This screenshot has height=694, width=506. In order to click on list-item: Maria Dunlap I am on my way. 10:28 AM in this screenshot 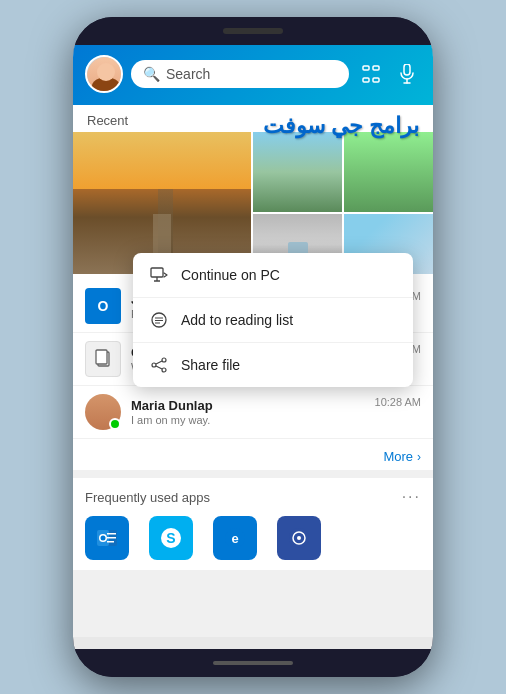, I will do `click(253, 412)`.